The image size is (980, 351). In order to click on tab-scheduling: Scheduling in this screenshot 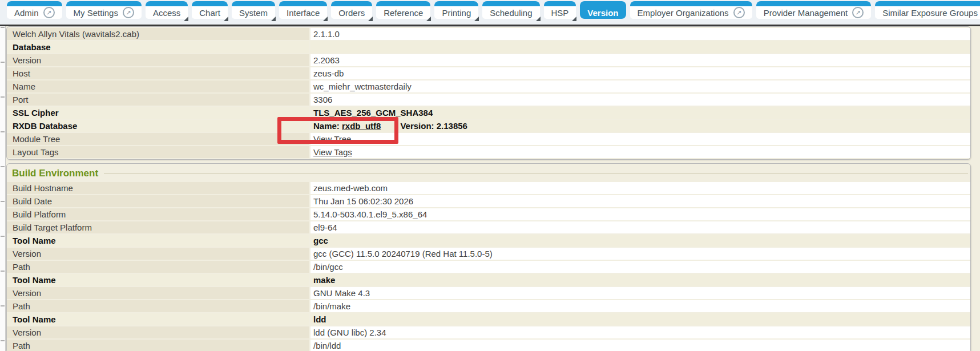, I will do `click(511, 10)`.